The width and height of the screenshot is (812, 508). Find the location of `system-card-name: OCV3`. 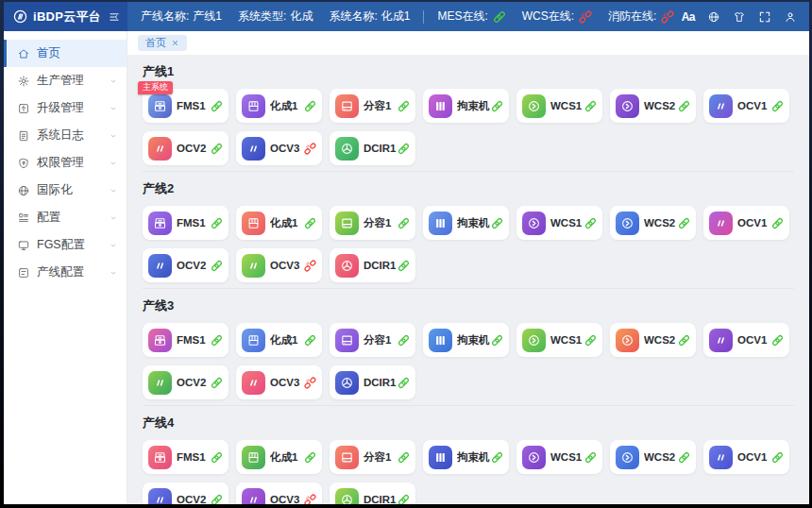

system-card-name: OCV3 is located at coordinates (287, 499).